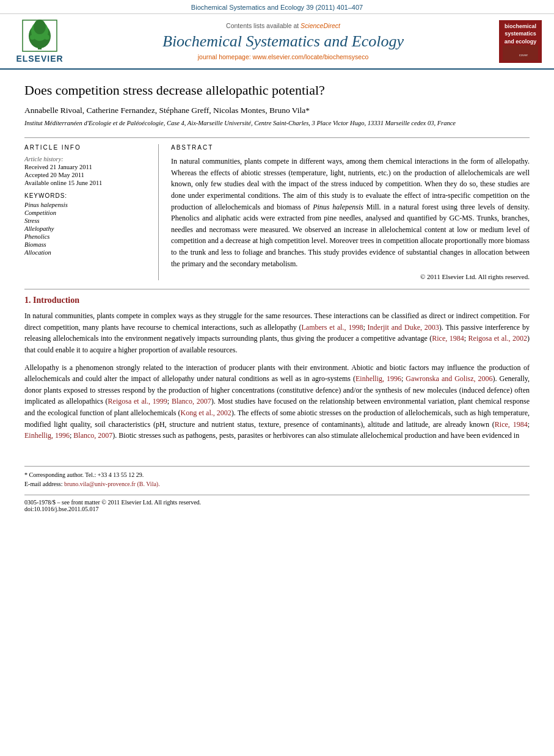 This screenshot has height=756, width=554. What do you see at coordinates (277, 90) in the screenshot?
I see `article-title: Does competition stress decrease allelop…` at bounding box center [277, 90].